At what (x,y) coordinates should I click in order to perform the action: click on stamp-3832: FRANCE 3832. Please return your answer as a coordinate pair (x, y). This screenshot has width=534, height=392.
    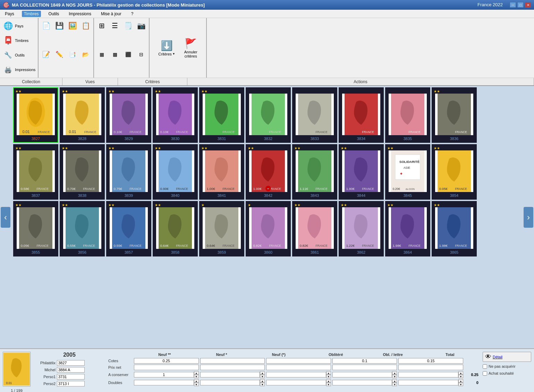
    Looking at the image, I should click on (268, 115).